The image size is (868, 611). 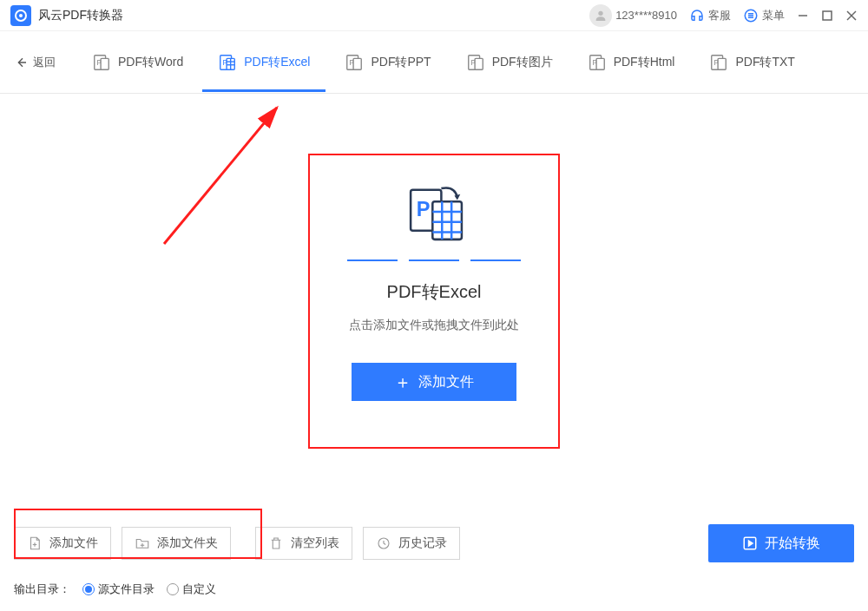 I want to click on radio-source-dir: 源文件目录, so click(x=118, y=589).